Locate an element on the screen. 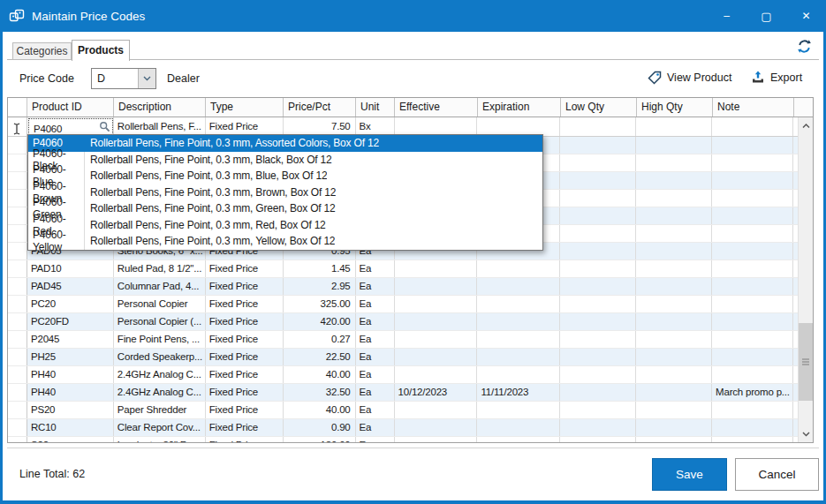 Image resolution: width=826 pixels, height=504 pixels. line-total-label: Line Total: is located at coordinates (44, 474).